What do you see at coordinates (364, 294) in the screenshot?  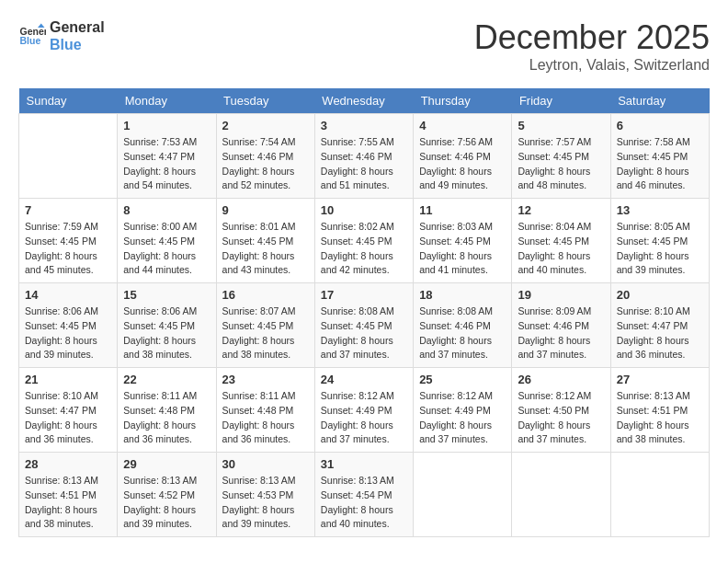 I see `day-number: 17` at bounding box center [364, 294].